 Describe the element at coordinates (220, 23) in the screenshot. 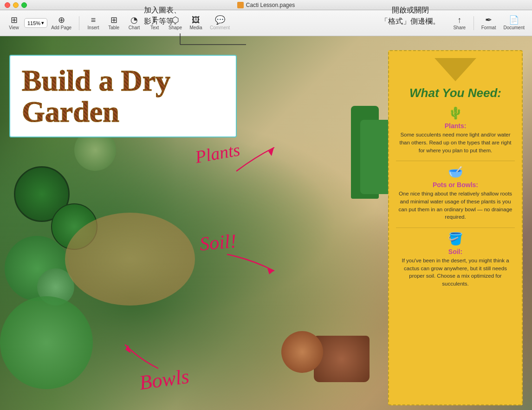

I see `comment-button: 💬 Comment` at that location.